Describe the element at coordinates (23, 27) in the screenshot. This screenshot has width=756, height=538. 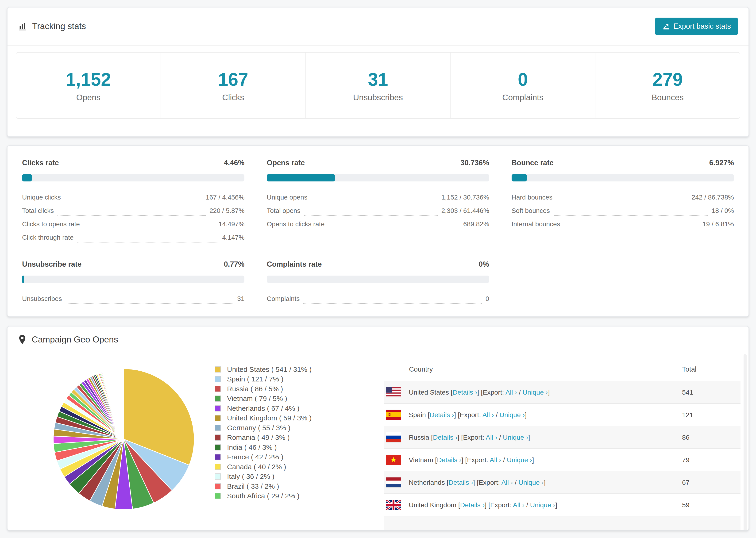
I see `bar-chart-icon` at that location.